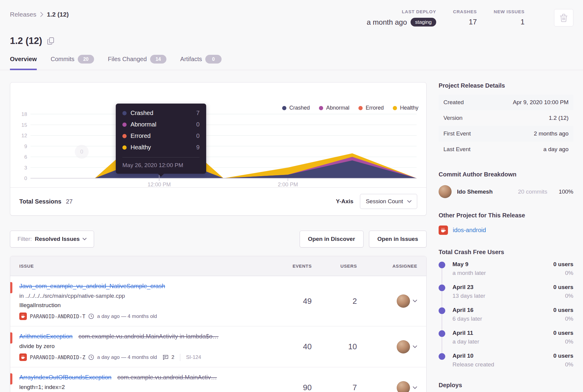 This screenshot has height=392, width=583. I want to click on section-heading: Deploys, so click(506, 385).